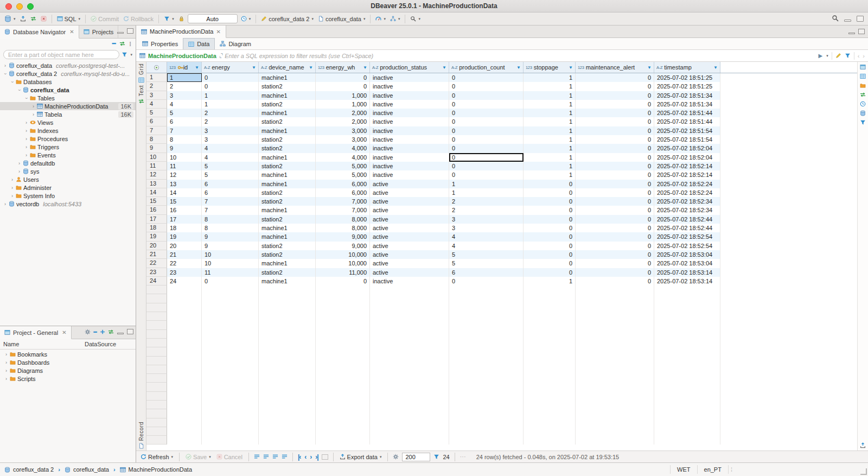  What do you see at coordinates (123, 43) in the screenshot?
I see `link-editor-icon` at bounding box center [123, 43].